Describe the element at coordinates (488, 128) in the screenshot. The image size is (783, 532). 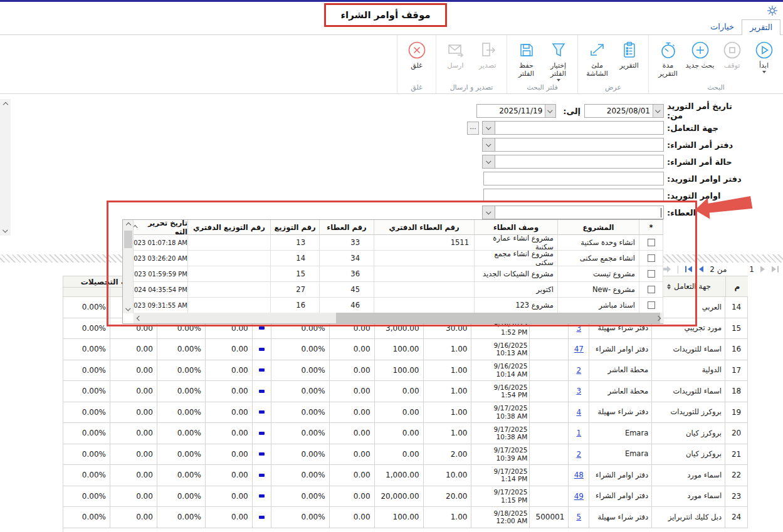
I see `party-dropdown-button` at that location.